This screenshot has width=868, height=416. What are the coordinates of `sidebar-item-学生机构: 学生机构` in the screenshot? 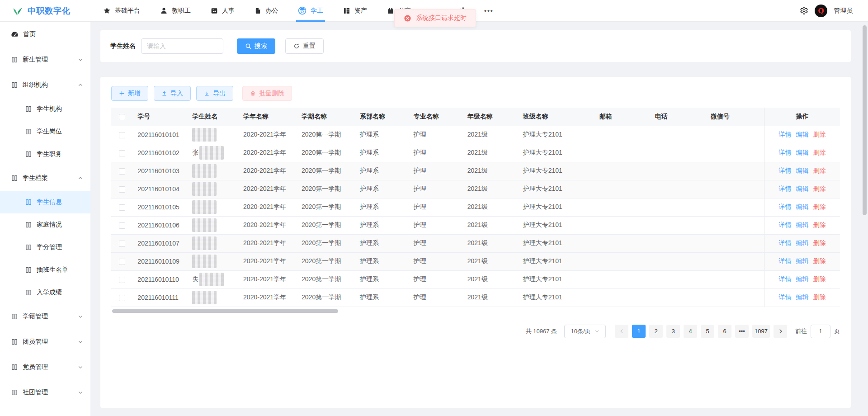 It's located at (45, 109).